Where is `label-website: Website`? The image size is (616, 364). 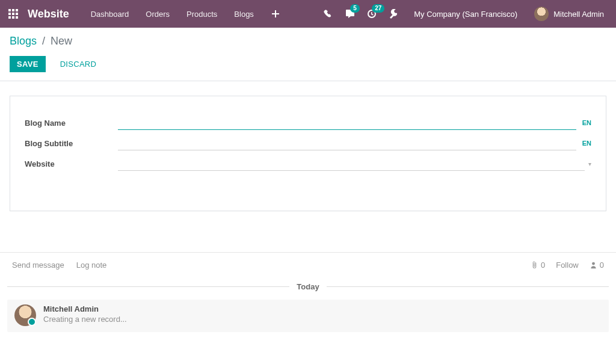
label-website: Website is located at coordinates (71, 164).